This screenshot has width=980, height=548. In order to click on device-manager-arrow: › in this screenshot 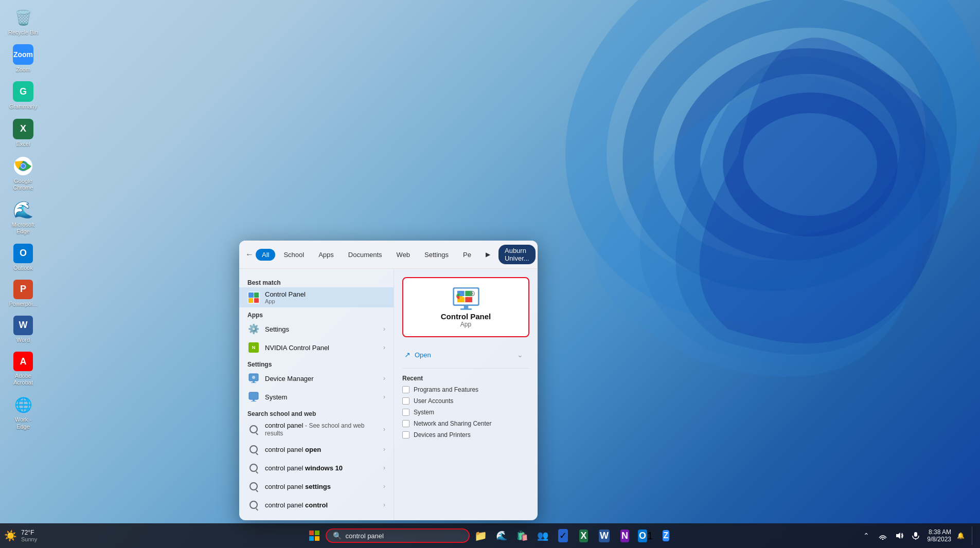, I will do `click(384, 378)`.